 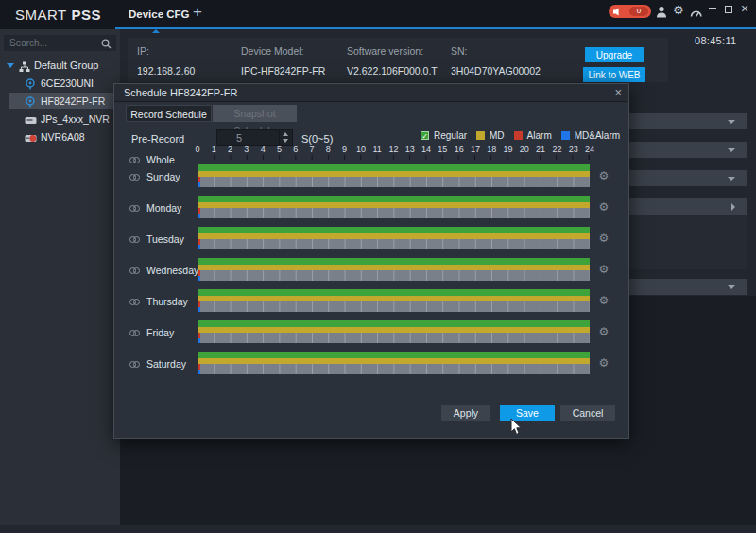 What do you see at coordinates (527, 414) in the screenshot?
I see `save-button: Save` at bounding box center [527, 414].